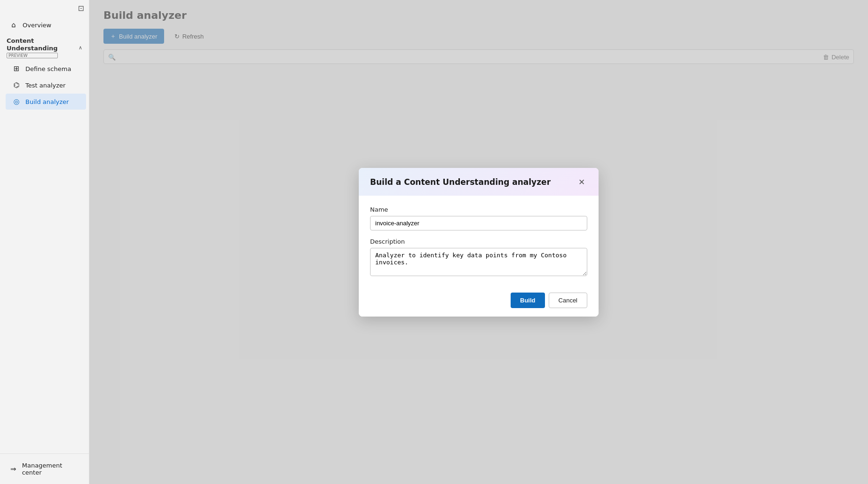  What do you see at coordinates (16, 102) in the screenshot?
I see `build-icon: ◎` at bounding box center [16, 102].